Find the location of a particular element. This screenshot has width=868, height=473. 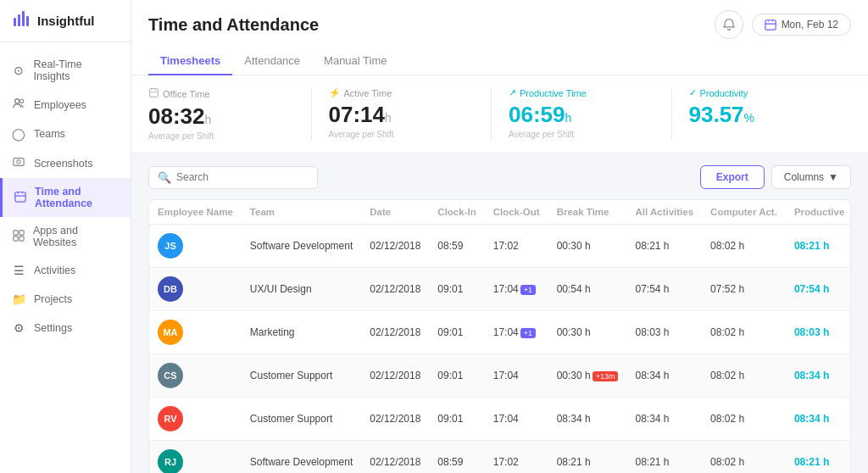

stat-productivity-value: 93.57% is located at coordinates (762, 115).